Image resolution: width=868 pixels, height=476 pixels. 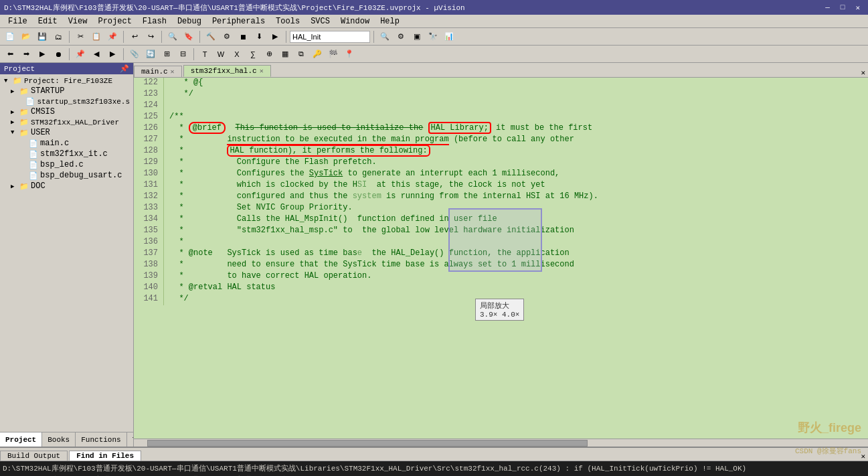 I want to click on tab-build-output: Build Output, so click(x=33, y=455).